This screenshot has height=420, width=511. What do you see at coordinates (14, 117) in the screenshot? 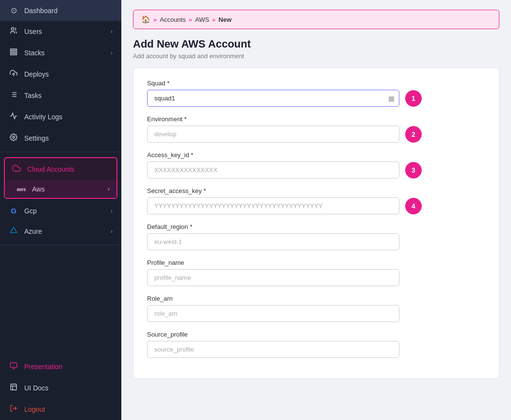
I see `activity-logs-icon` at bounding box center [14, 117].